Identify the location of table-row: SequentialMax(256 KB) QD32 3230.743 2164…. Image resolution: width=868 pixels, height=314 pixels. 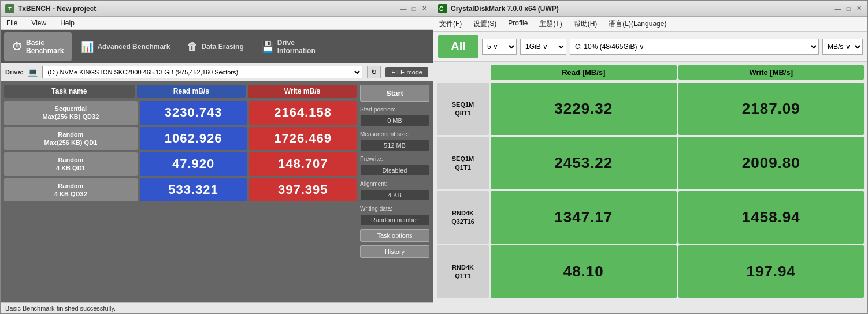
(180, 113).